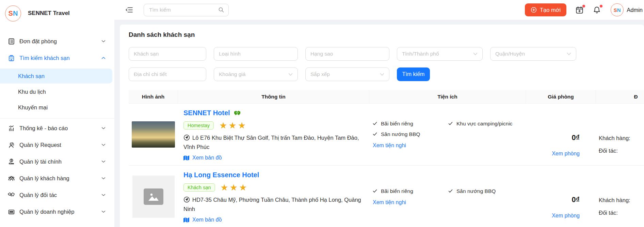 Image resolution: width=644 pixels, height=227 pixels. What do you see at coordinates (274, 196) in the screenshot?
I see `hotel-info-cell: Hạ Long Essence Hotel Khách sạn ★★★ HD7-…` at bounding box center [274, 196].